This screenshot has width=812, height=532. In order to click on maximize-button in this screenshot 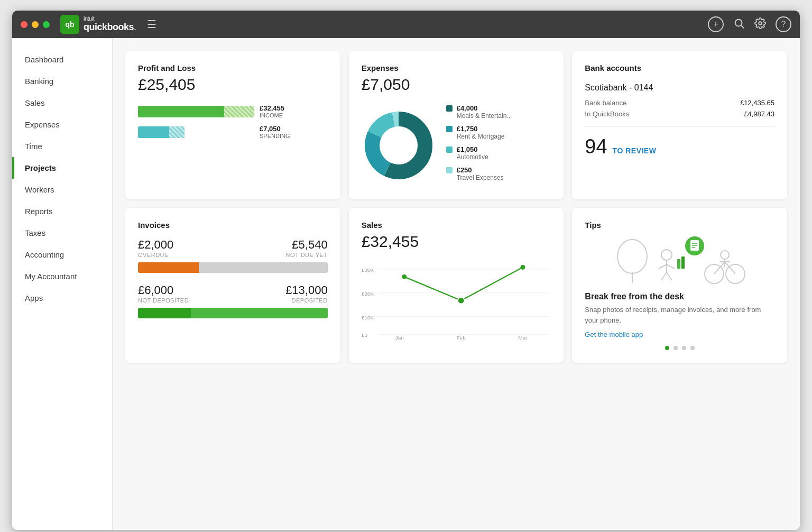, I will do `click(47, 24)`.